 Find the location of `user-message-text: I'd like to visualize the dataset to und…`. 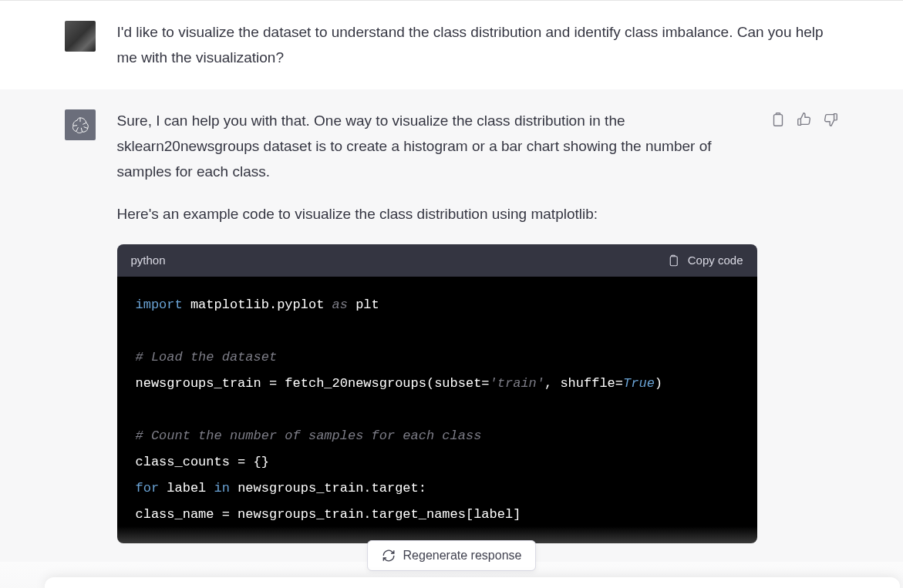

user-message-text: I'd like to visualize the dataset to und… is located at coordinates (470, 45).